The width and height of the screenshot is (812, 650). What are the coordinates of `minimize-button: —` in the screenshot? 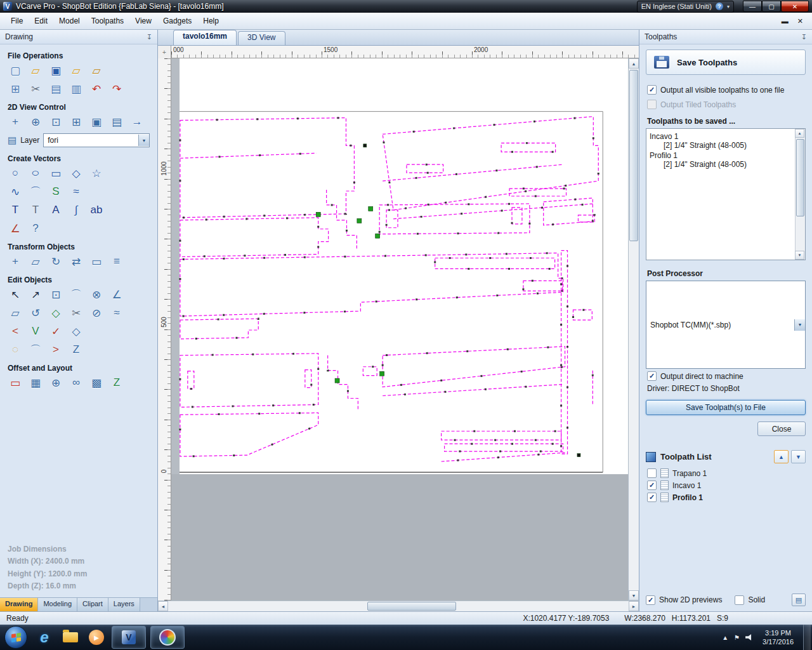 It's located at (752, 6).